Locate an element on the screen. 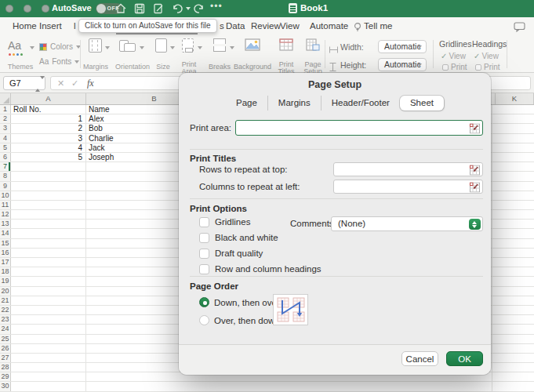 Image resolution: width=534 pixels, height=392 pixels. more-commands-icon: ••• is located at coordinates (216, 7).